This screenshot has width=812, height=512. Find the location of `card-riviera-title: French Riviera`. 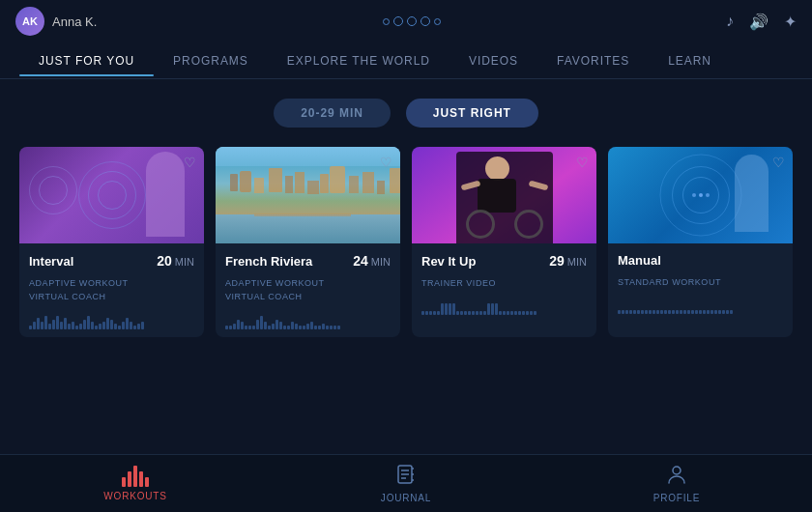

card-riviera-title: French Riviera is located at coordinates (269, 261).